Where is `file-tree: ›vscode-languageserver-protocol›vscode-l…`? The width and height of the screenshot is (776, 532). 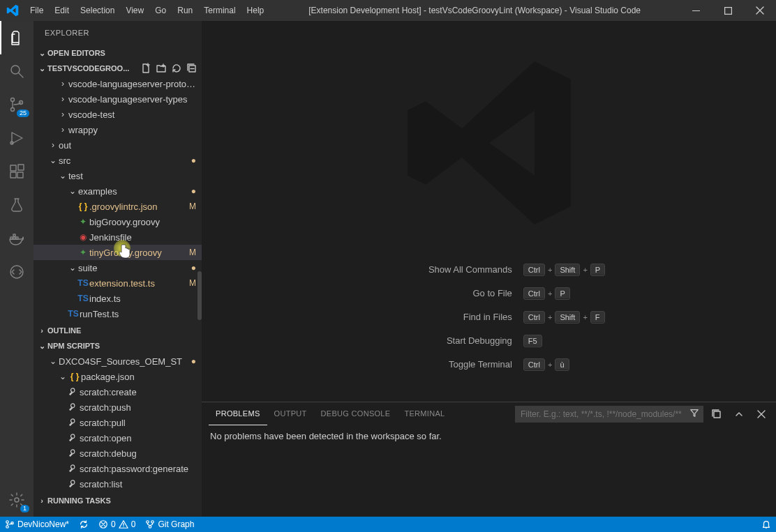
file-tree: ›vscode-languageserver-protocol›vscode-l… is located at coordinates (117, 199).